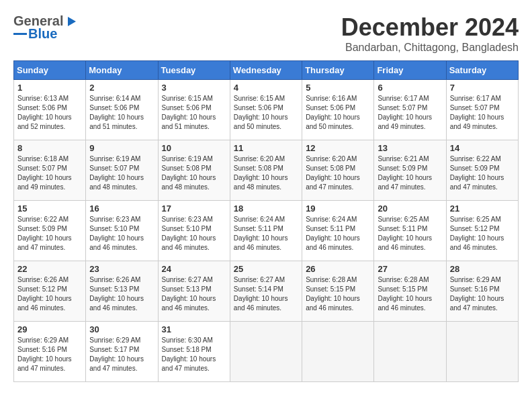 This screenshot has width=532, height=411. I want to click on calendar-day-cell, so click(482, 352).